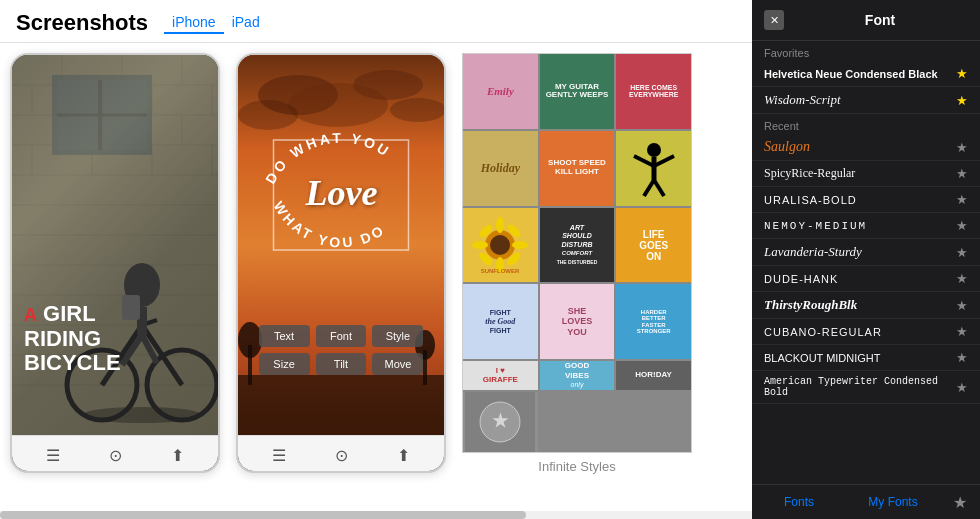  Describe the element at coordinates (500, 322) in the screenshot. I see `fight-text: FIGHTthe GoodFIGHT` at that location.